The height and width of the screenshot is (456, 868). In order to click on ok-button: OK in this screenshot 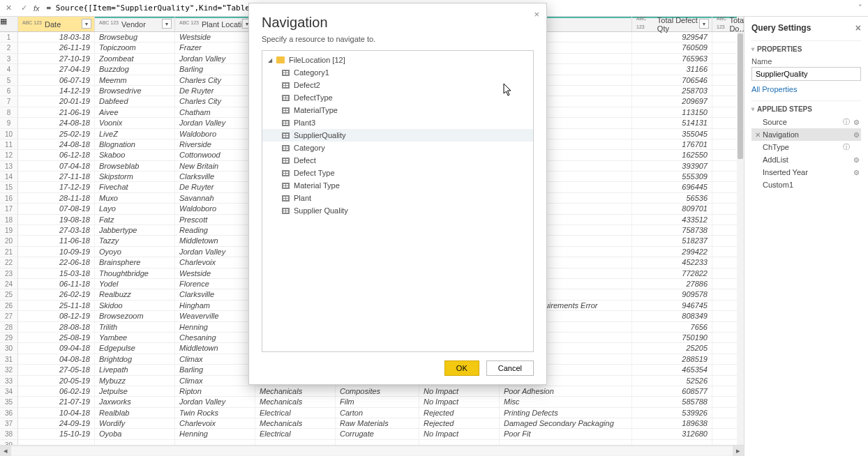, I will do `click(462, 368)`.